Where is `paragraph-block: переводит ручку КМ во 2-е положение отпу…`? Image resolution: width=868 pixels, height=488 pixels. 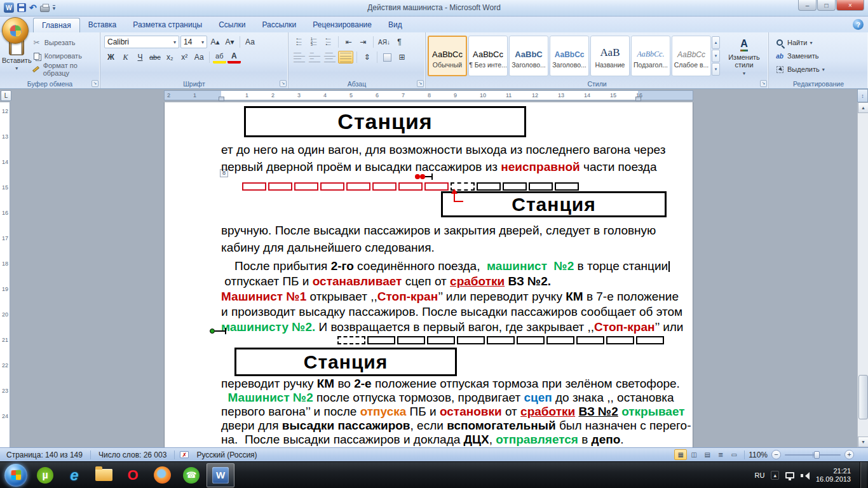 paragraph-block: переводит ручку КМ во 2-е положение отпу… is located at coordinates (456, 412).